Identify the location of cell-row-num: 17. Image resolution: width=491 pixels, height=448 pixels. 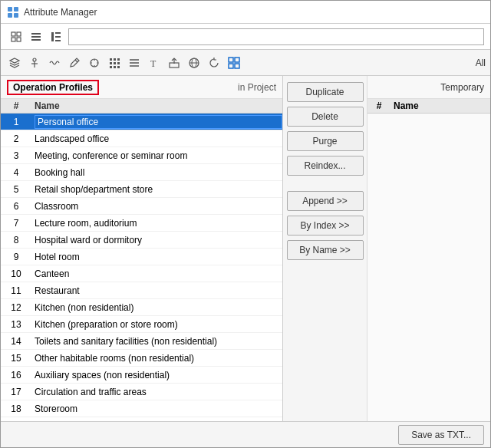
(16, 392).